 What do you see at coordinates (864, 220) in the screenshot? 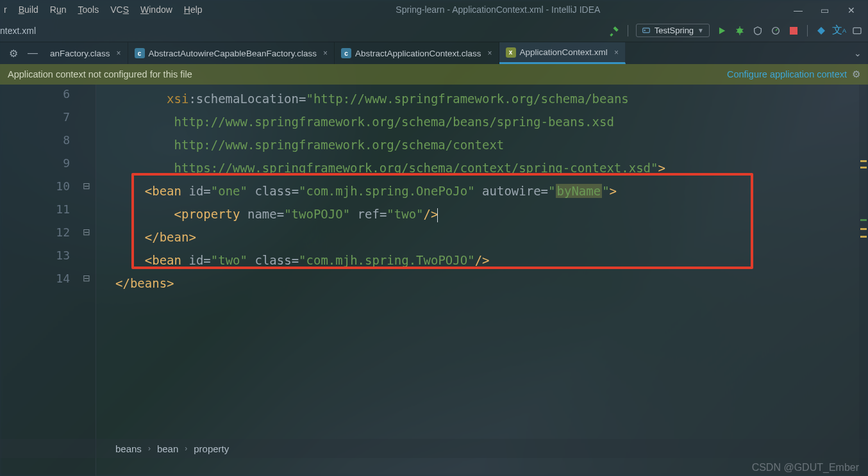
I see `change-marker` at bounding box center [864, 220].